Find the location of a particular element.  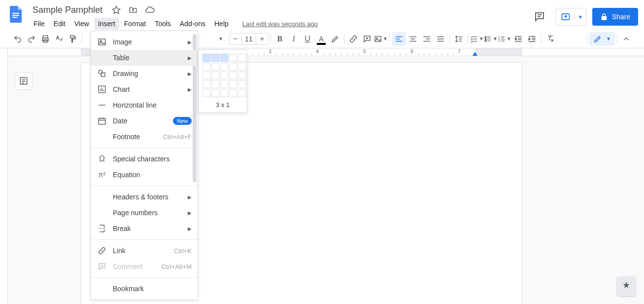

menu-insert: Insert is located at coordinates (106, 24).